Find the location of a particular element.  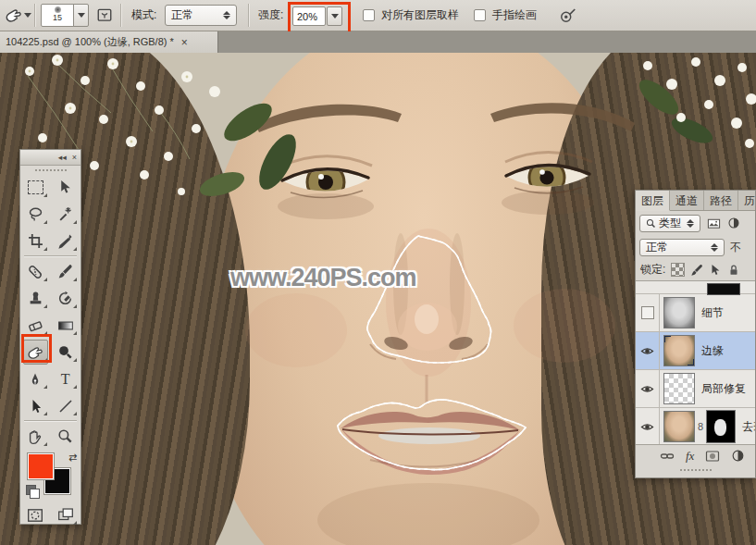

tab-paths: 路径 is located at coordinates (722, 200).